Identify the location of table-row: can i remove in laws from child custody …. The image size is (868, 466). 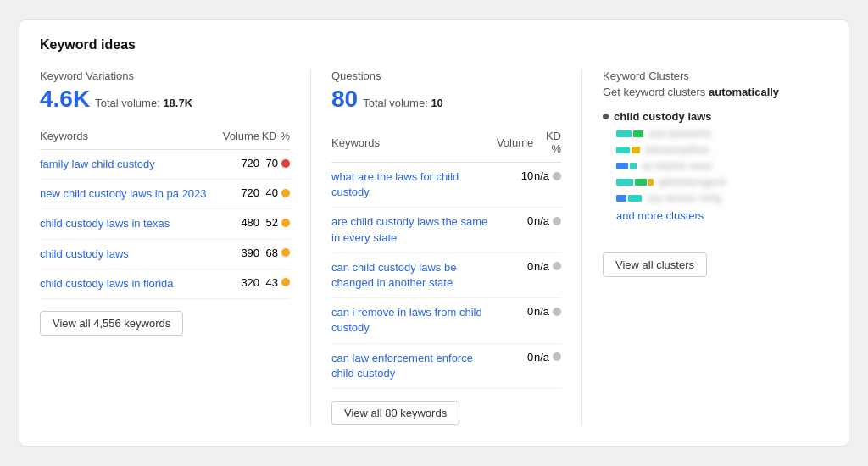
(446, 320).